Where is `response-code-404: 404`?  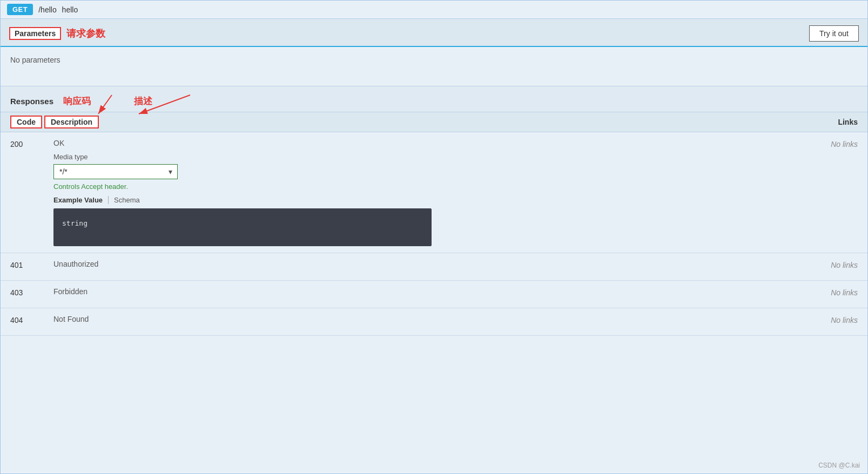 response-code-404: 404 is located at coordinates (26, 320).